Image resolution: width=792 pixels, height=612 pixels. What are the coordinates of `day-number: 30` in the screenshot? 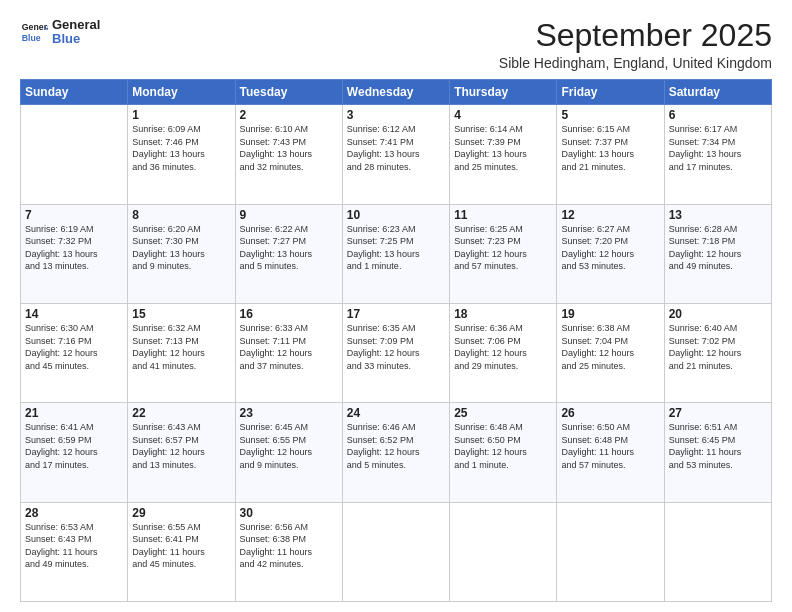 It's located at (289, 513).